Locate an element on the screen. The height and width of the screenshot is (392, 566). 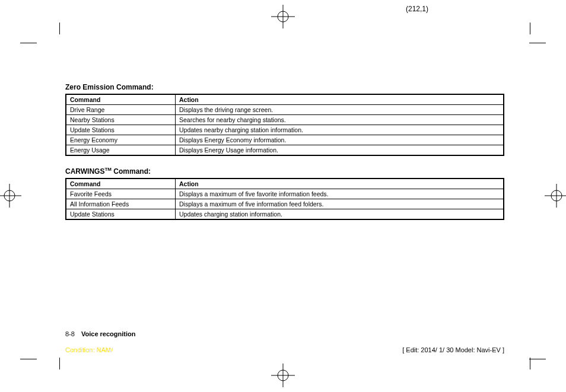
table-row: All Information FeedsDisplays a maximum … is located at coordinates (285, 204).